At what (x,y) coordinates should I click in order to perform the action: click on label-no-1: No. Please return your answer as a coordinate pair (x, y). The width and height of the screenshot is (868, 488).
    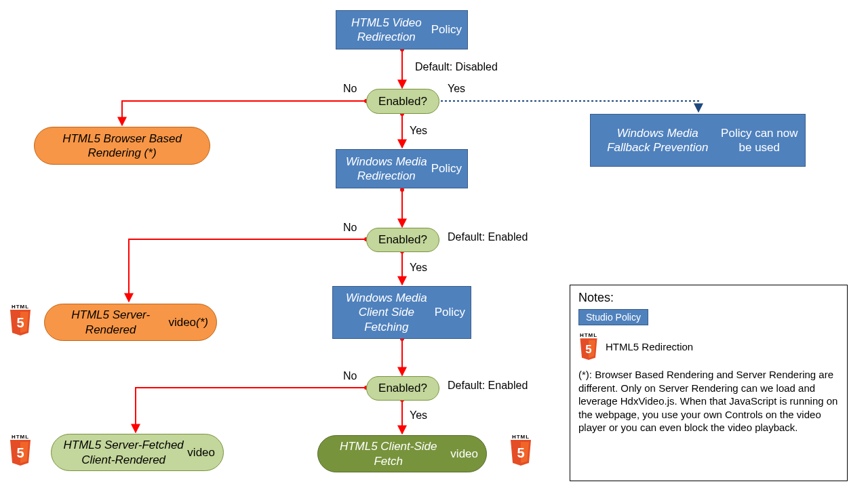
    Looking at the image, I should click on (350, 89).